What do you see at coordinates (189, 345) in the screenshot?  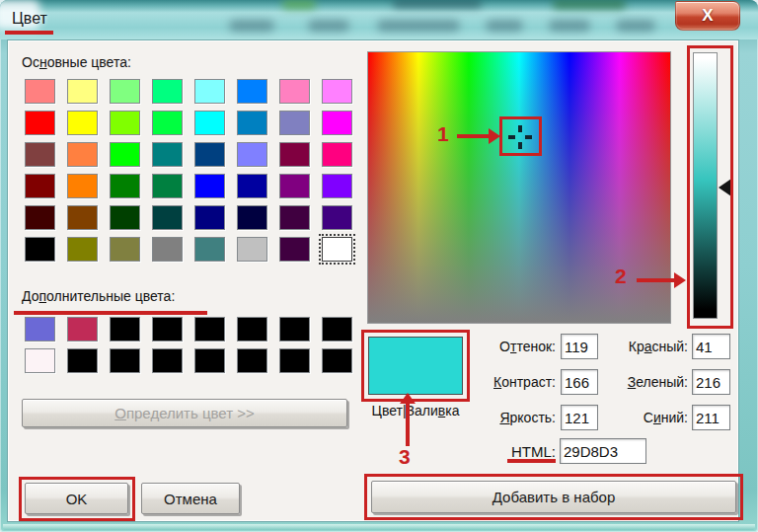 I see `custom-color-grid` at bounding box center [189, 345].